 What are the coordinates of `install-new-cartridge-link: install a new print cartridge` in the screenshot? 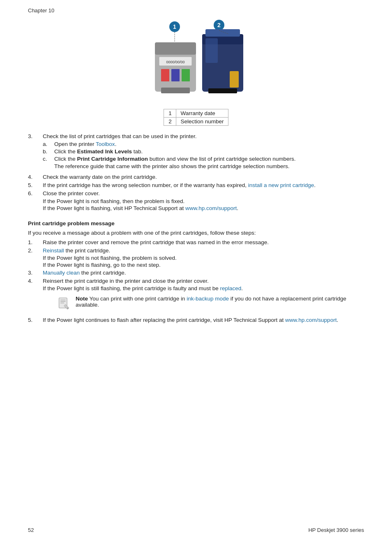 It's located at (281, 185).